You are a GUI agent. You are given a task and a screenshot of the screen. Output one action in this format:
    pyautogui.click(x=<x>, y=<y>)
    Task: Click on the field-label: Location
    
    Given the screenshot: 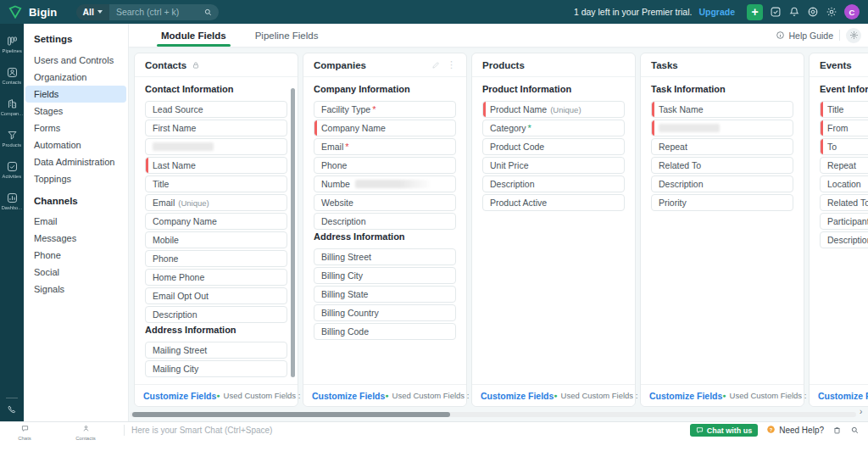 What is the action you would take?
    pyautogui.click(x=844, y=184)
    